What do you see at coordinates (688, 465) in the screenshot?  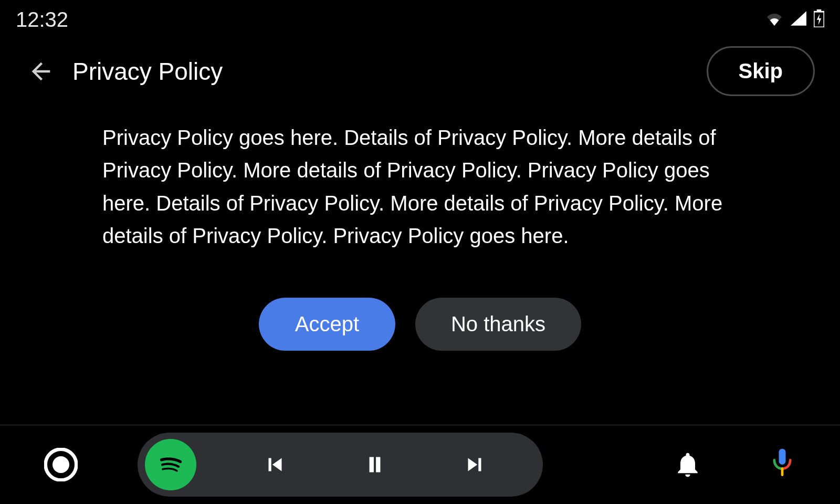 I see `notifications-button` at bounding box center [688, 465].